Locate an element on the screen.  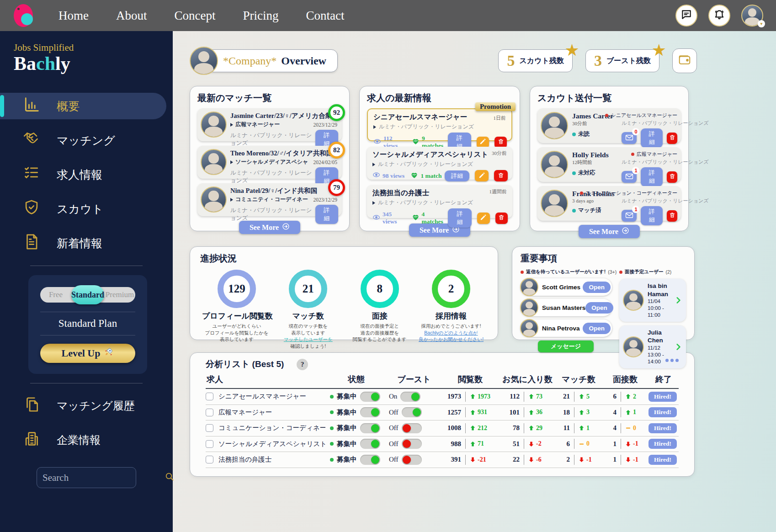
scout-list-item: Frank Hollins 3 days ago マッチ済 コミュニケーション・… is located at coordinates (609, 203).